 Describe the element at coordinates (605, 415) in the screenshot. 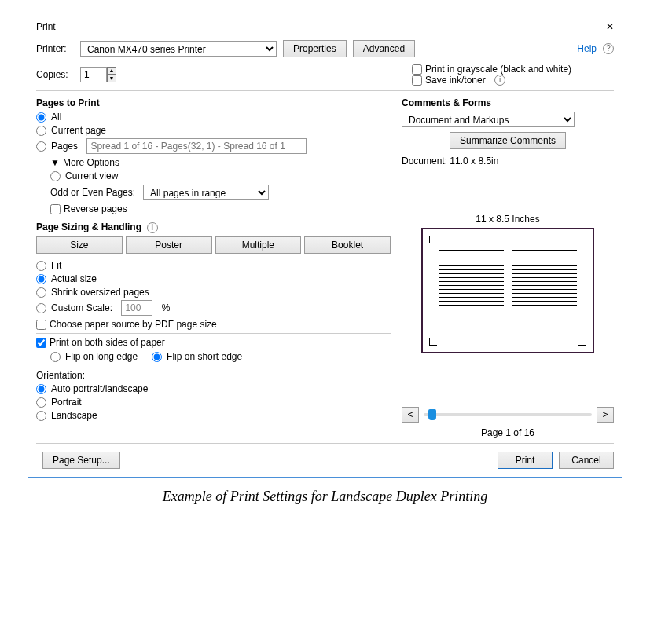

I see `preview-next-button: >` at that location.